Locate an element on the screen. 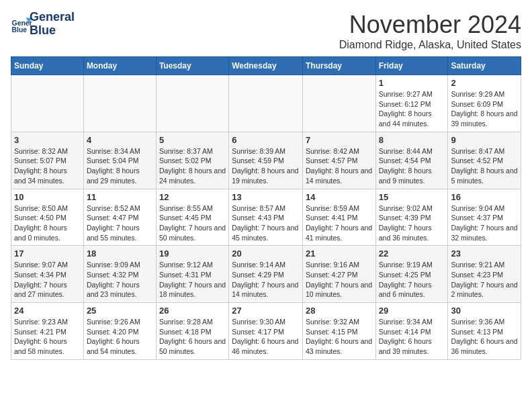 This screenshot has width=532, height=411. month-title: November 2024 is located at coordinates (430, 25).